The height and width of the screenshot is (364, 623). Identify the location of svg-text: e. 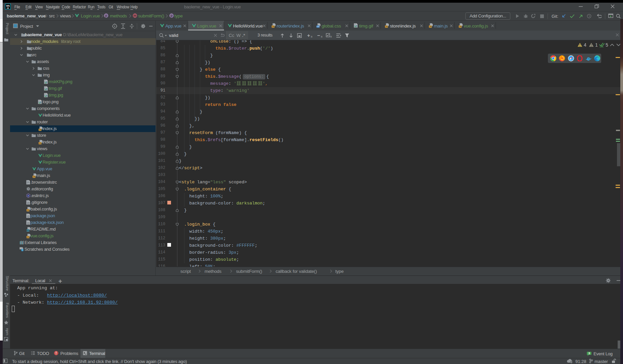
(589, 58).